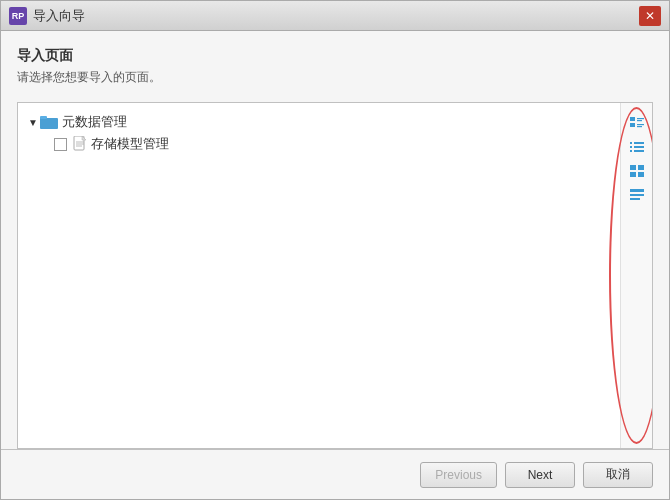 This screenshot has height=500, width=670. I want to click on tree-root-label: 元数据管理, so click(94, 122).